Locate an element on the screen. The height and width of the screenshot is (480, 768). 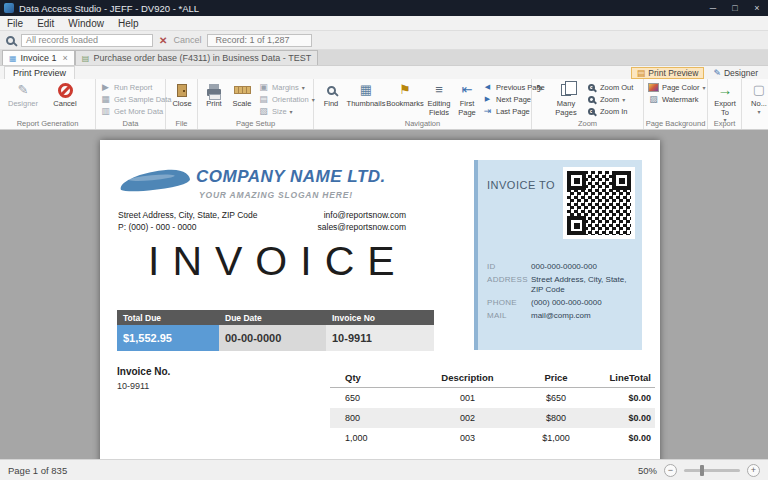
bookmarks-label: Bookmarks is located at coordinates (405, 104).